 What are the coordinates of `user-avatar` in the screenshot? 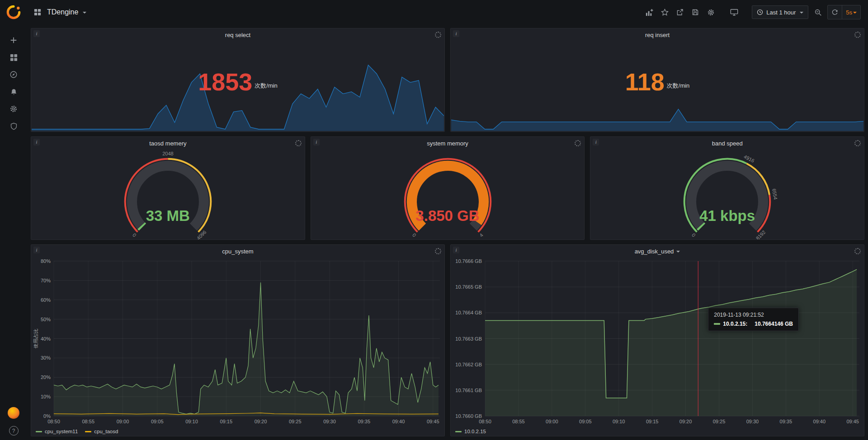 It's located at (14, 413).